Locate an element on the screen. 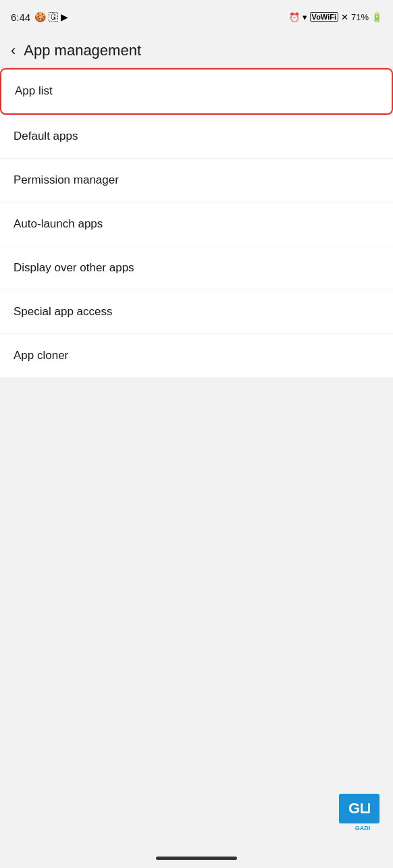  watermark-box: G⊔ is located at coordinates (359, 809).